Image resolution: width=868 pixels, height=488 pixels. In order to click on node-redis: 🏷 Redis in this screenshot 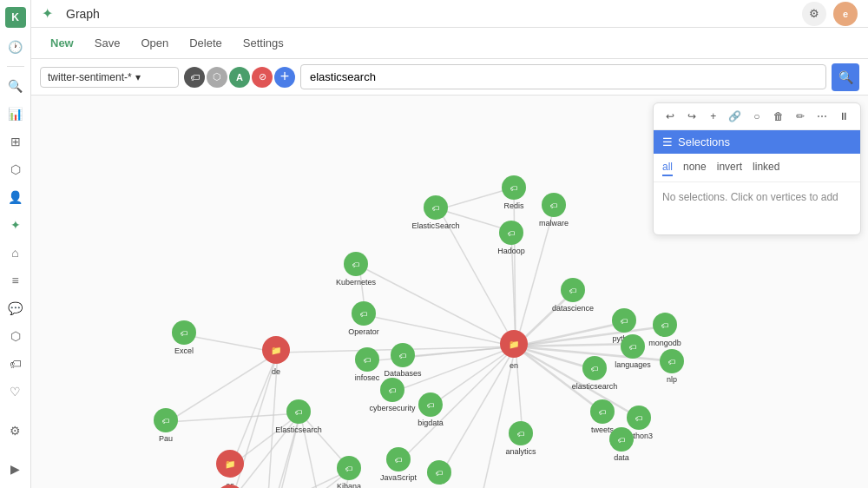, I will do `click(514, 193)`.